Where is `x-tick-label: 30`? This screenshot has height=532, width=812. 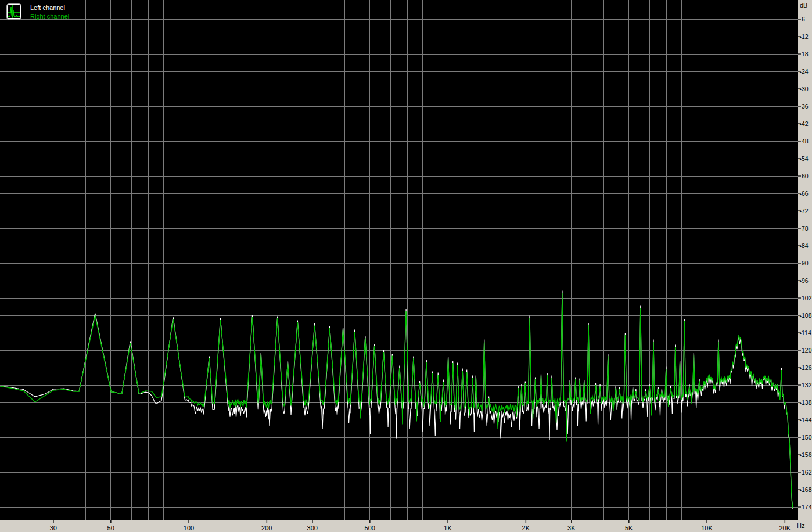
x-tick-label: 30 is located at coordinates (53, 528).